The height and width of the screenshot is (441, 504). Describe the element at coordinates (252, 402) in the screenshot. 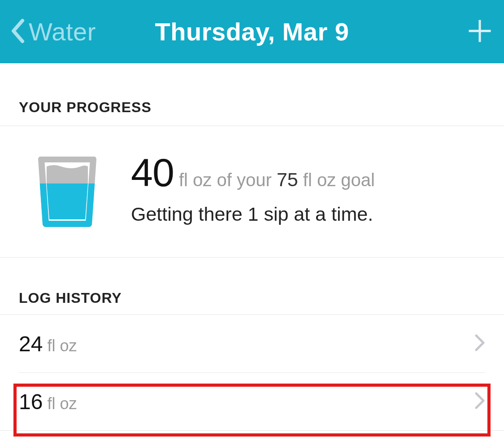

I see `log-entry: 16 fl oz` at that location.